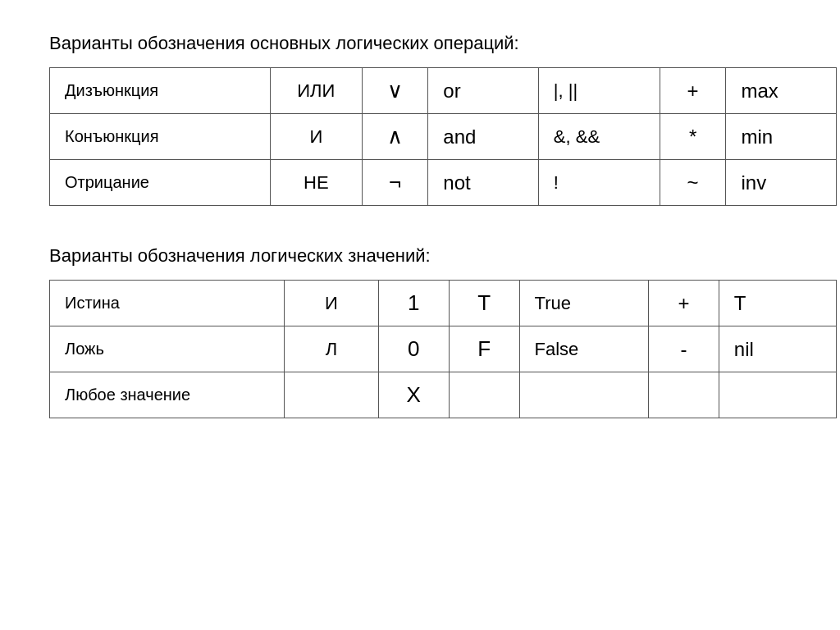 This screenshot has width=840, height=630. Describe the element at coordinates (599, 91) in the screenshot. I see `ops-alt-0: |, ||` at that location.